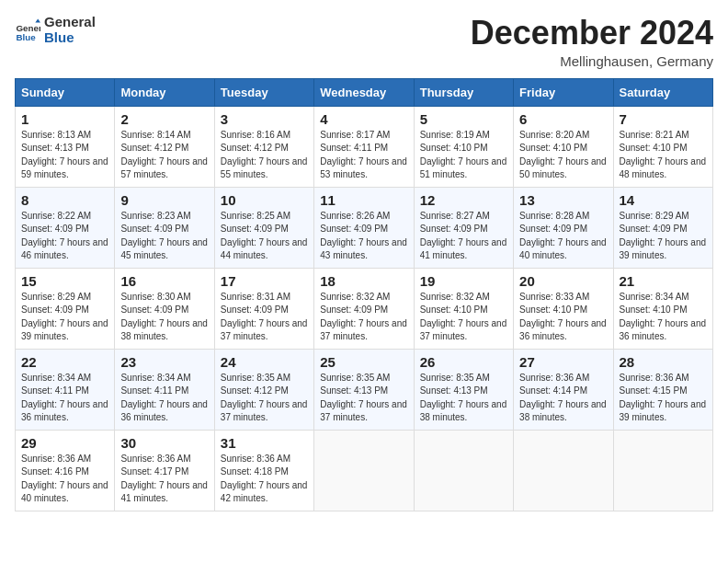  What do you see at coordinates (563, 308) in the screenshot?
I see `calendar-cell: 20 Sunrise: 8:33 AMSunset: 4:10 PMDaylig…` at bounding box center [563, 308].